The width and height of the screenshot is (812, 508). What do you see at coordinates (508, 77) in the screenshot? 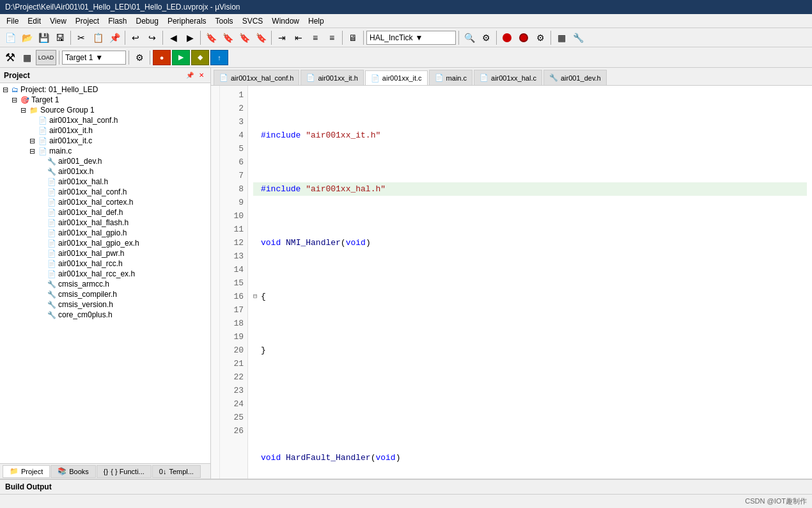
I see `tab-hal-c: 📄 air001xx_hal.c` at bounding box center [508, 77].